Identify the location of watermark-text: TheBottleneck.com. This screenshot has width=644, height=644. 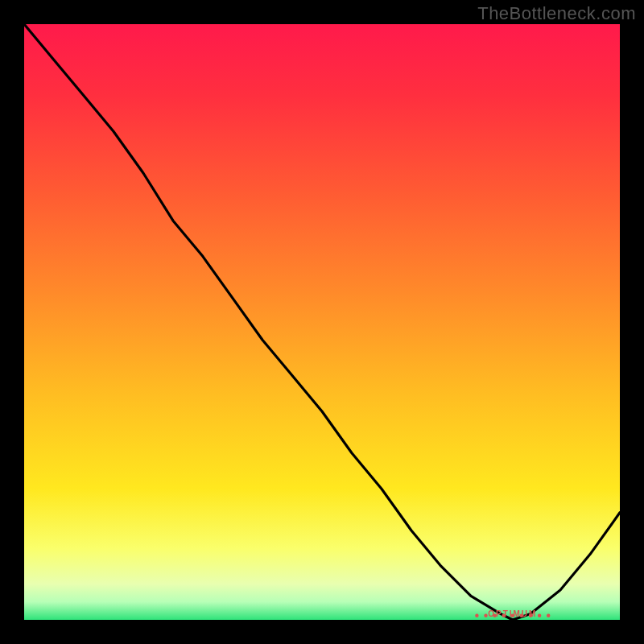
(557, 14).